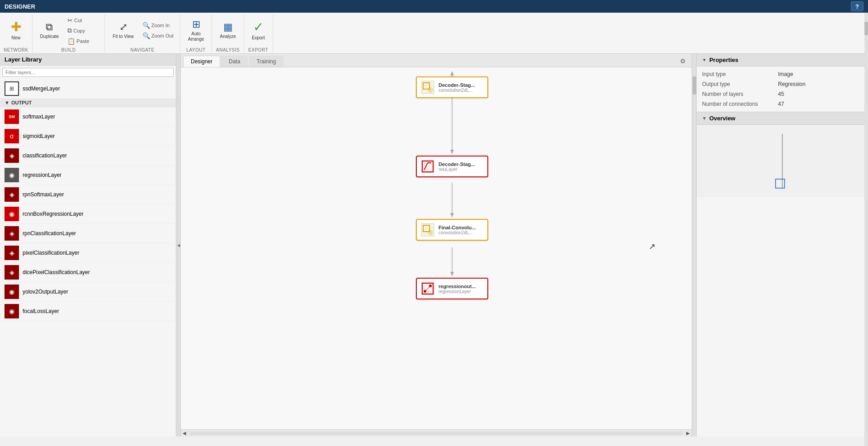  I want to click on output-section-header: ▼ OUTPUT, so click(88, 103).